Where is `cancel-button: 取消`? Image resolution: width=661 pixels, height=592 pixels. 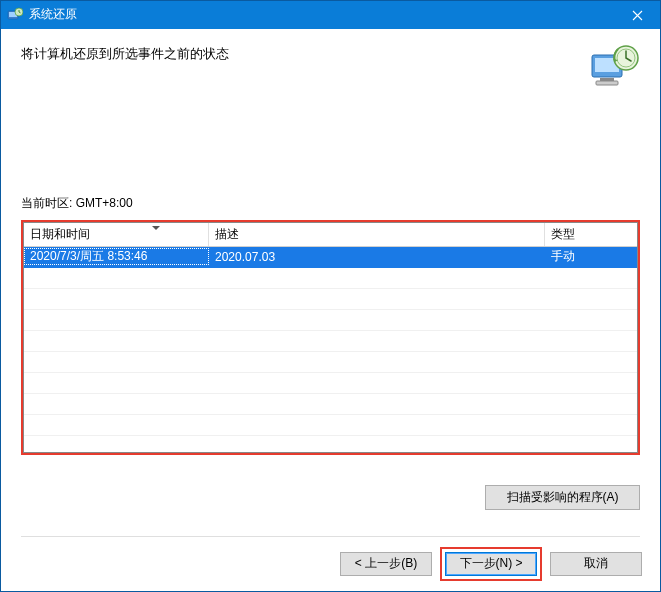
cancel-button: 取消 is located at coordinates (596, 564).